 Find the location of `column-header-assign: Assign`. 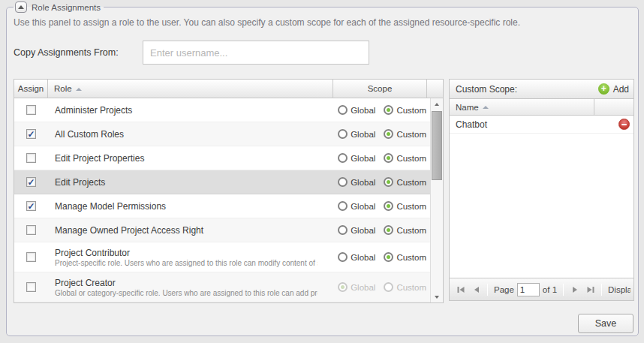

column-header-assign: Assign is located at coordinates (32, 89).